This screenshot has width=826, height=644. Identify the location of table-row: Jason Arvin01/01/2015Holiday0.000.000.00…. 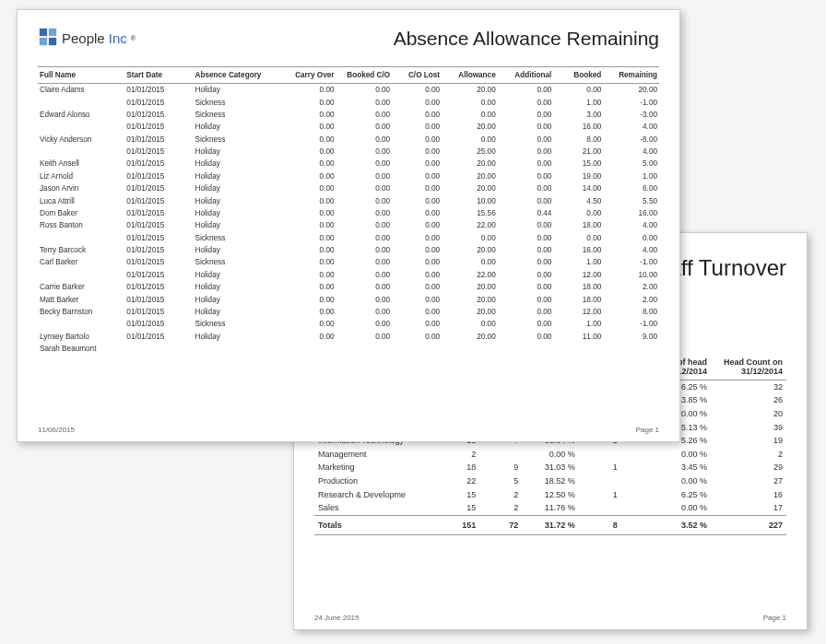
(348, 188).